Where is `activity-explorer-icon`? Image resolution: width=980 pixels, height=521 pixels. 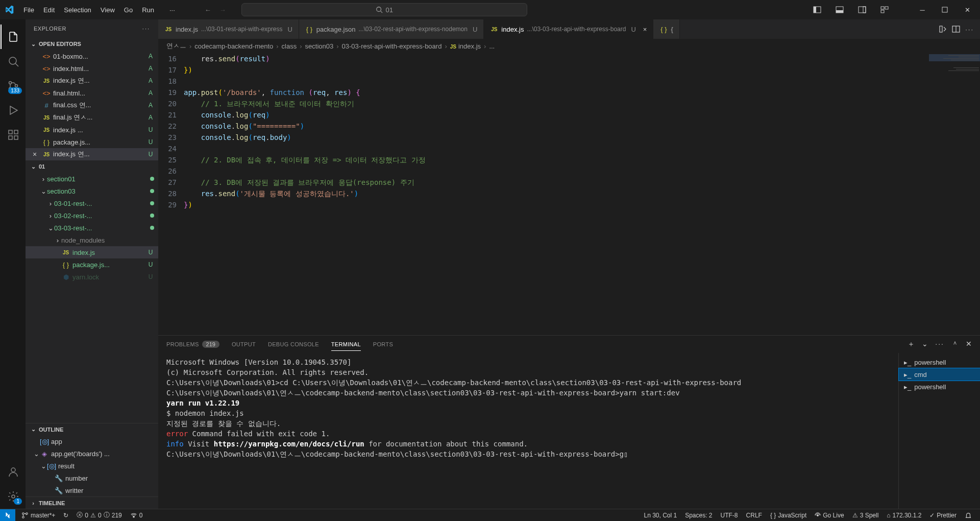
activity-explorer-icon is located at coordinates (13, 37).